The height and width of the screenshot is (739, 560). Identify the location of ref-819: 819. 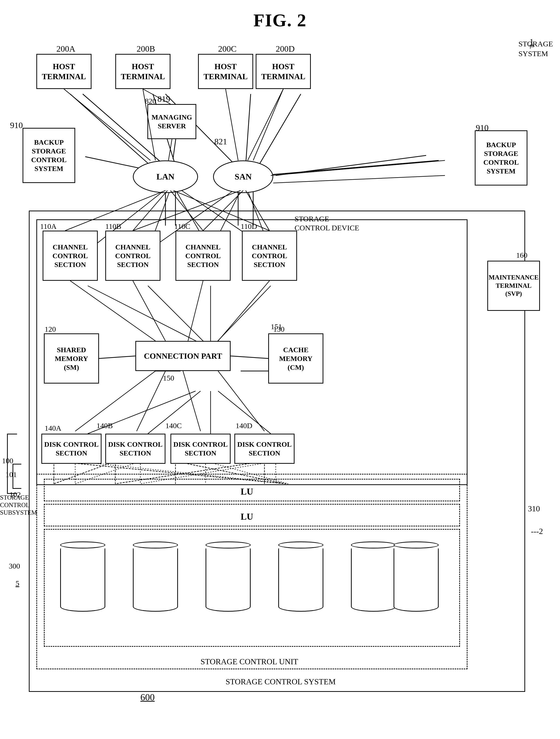
(164, 99).